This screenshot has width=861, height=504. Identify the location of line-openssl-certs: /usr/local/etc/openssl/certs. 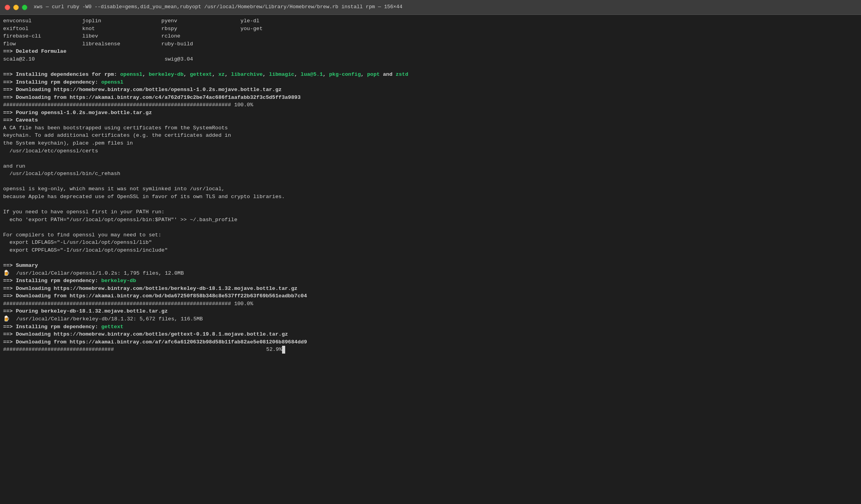
(430, 151).